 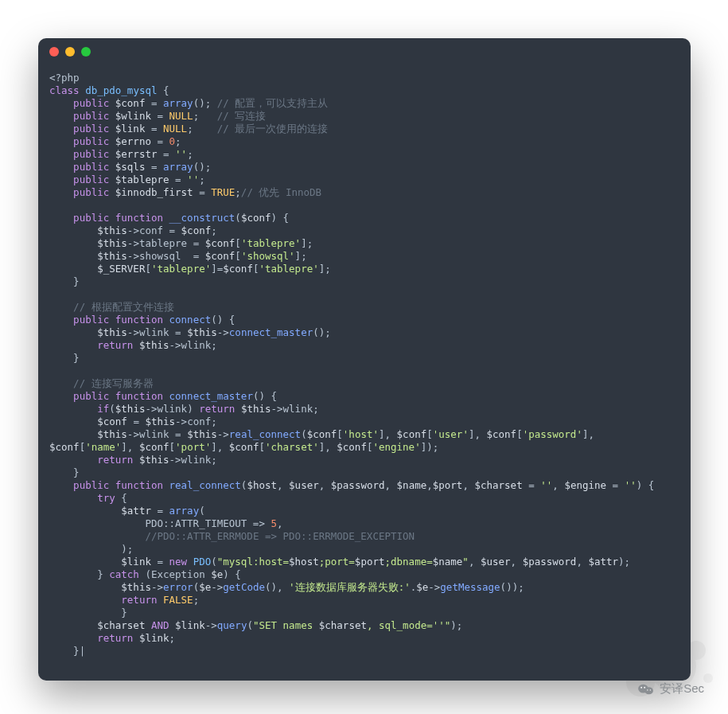 I want to click on wechat-icon, so click(x=646, y=689).